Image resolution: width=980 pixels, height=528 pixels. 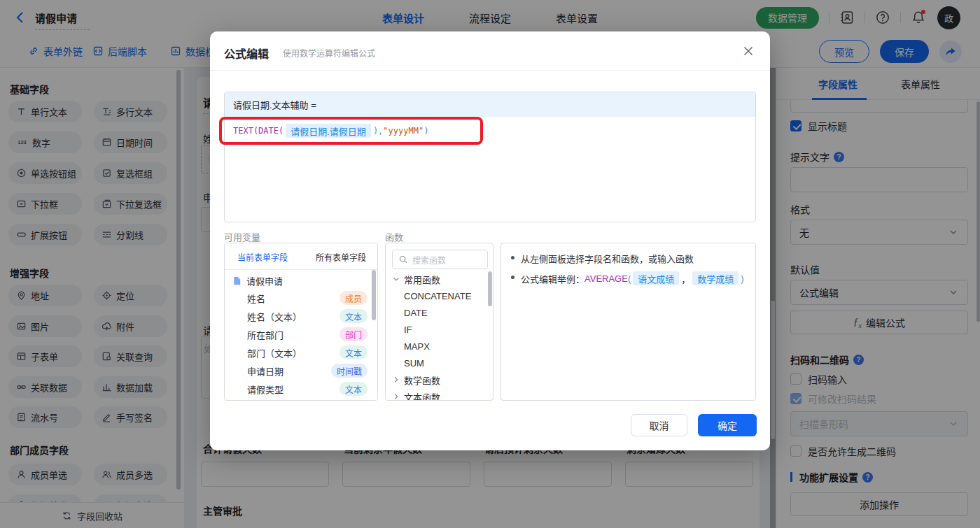 I want to click on variables-panel: 当前表单字段 所有表单字段 请假申请 姓名成员 姓名（文本）文本 所在部门部门 …, so click(x=301, y=322).